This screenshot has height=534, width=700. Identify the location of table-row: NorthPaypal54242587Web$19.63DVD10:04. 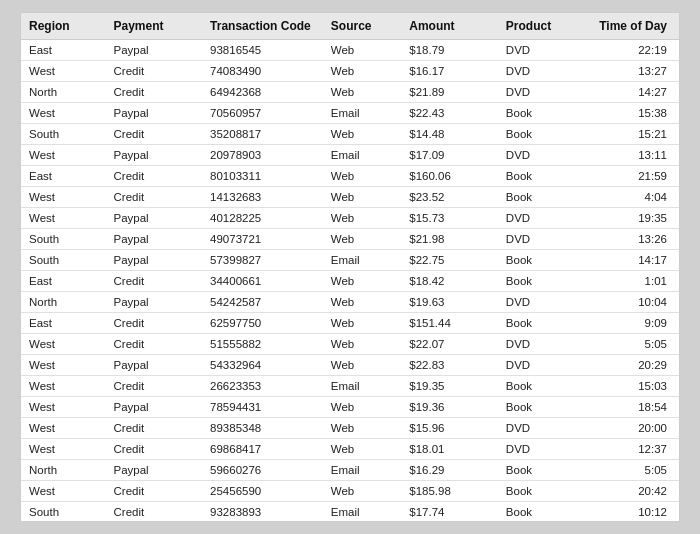
(350, 302).